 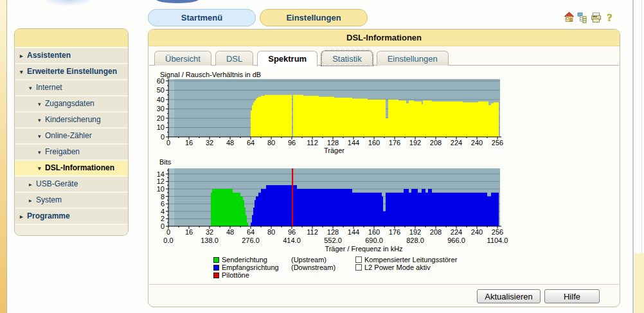 I want to click on sidebar-item-0: ▸Assistenten, so click(x=71, y=57).